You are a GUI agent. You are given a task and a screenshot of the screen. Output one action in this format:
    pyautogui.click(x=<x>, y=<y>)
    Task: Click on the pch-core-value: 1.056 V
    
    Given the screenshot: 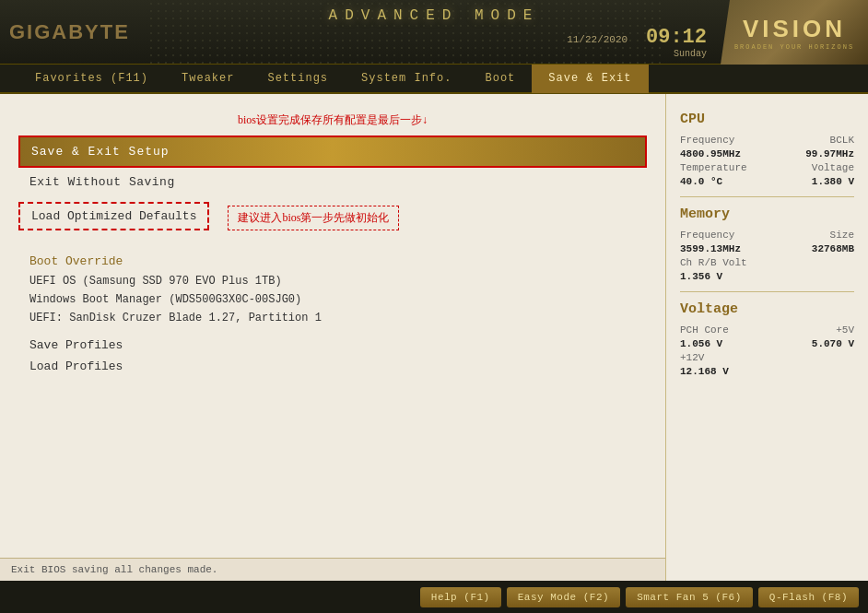 What is the action you would take?
    pyautogui.click(x=701, y=344)
    